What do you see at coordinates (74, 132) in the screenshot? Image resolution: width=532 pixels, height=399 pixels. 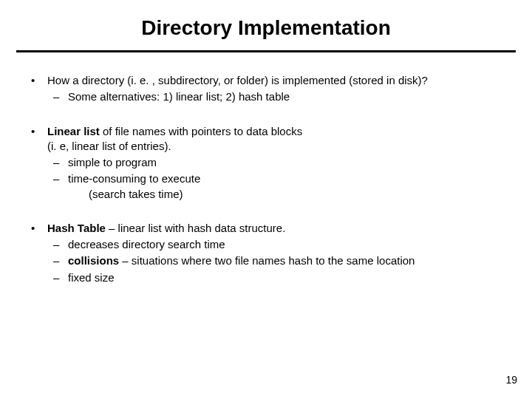 I see `bullet-2-lead-bold: Linear list` at bounding box center [74, 132].